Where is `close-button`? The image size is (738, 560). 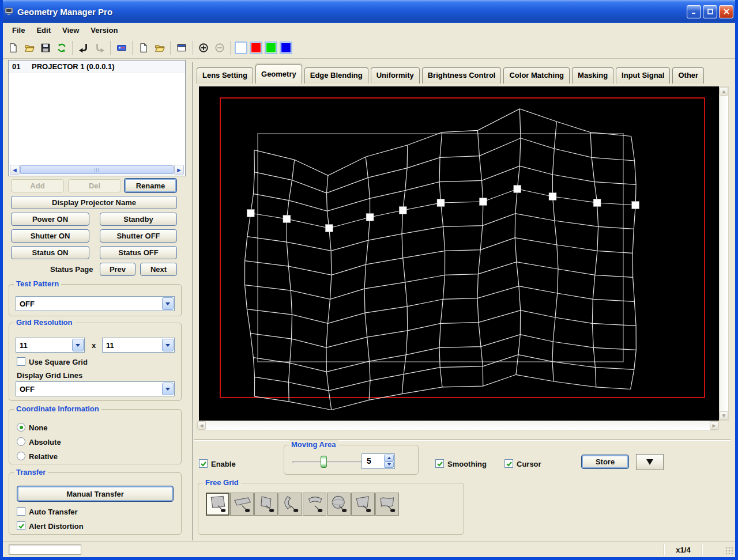 close-button is located at coordinates (726, 12).